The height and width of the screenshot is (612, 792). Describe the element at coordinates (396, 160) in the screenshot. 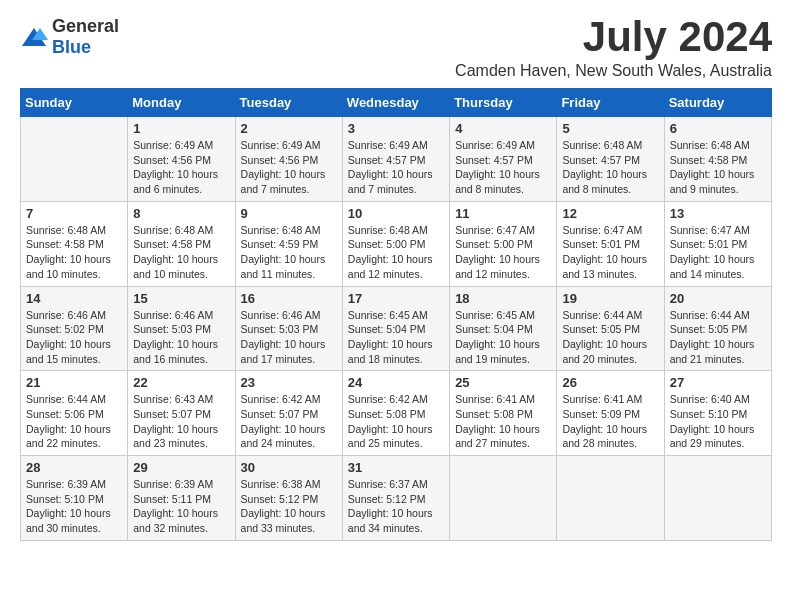

I see `week-row-0: 1Sunrise: 6:49 AM Sunset: 4:56 PM Daylig…` at that location.